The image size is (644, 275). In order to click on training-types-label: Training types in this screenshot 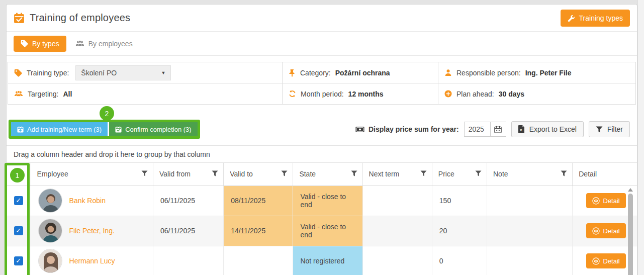, I will do `click(601, 18)`.